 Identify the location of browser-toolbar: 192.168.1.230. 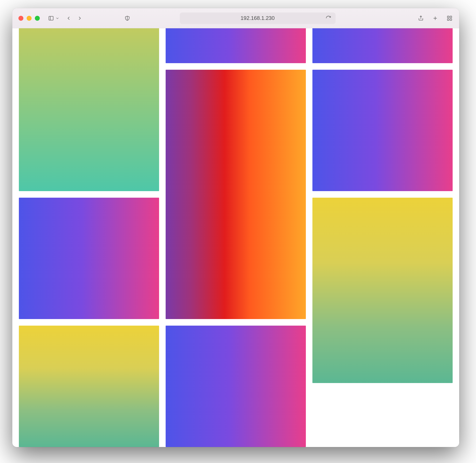
(236, 18).